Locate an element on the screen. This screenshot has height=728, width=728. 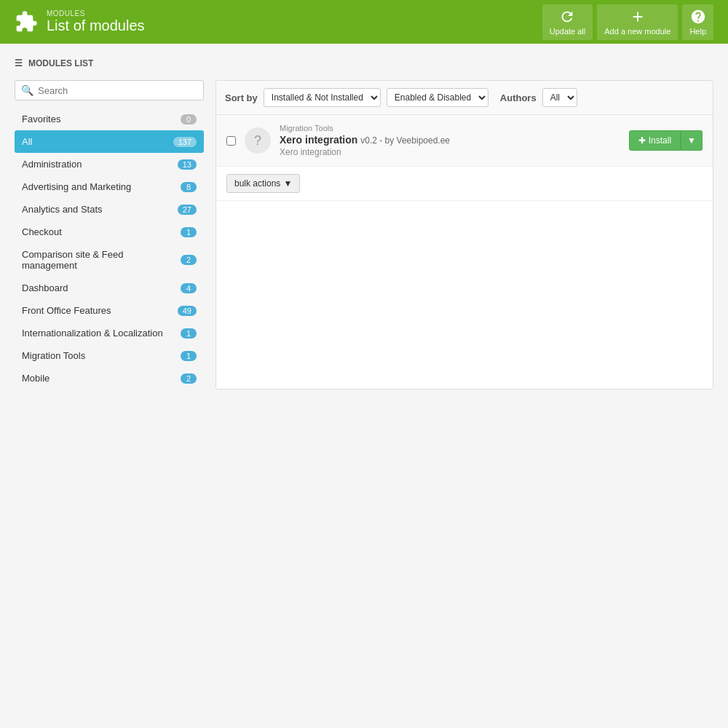
sort-enabled-select: Enabled & Disabled is located at coordinates (438, 98).